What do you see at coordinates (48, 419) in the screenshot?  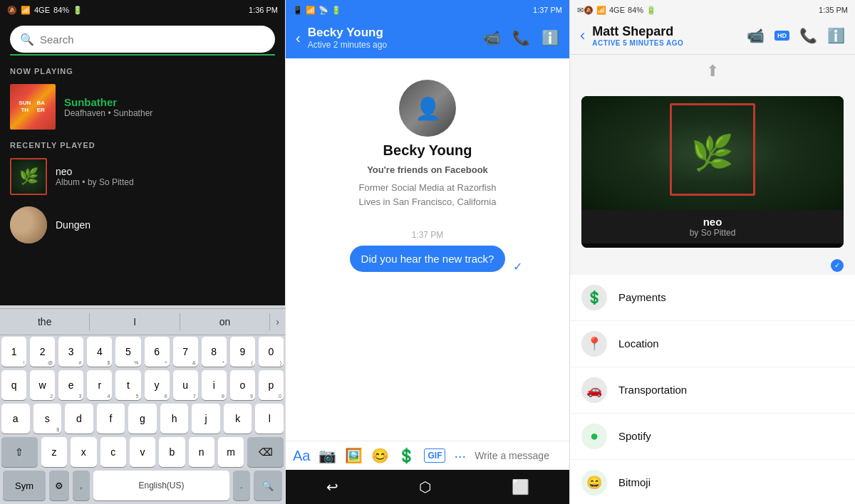 I see `key-s: s$` at bounding box center [48, 419].